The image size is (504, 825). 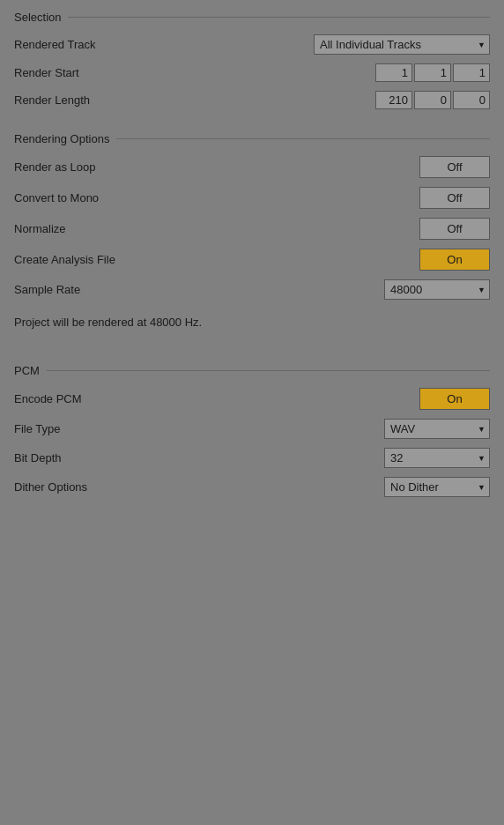 What do you see at coordinates (56, 197) in the screenshot?
I see `convert-to-mono-label: Convert to Mono` at bounding box center [56, 197].